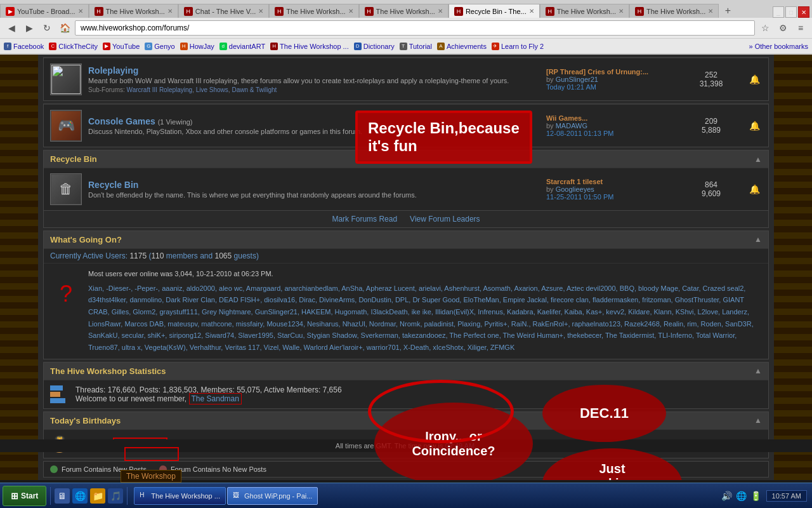 This screenshot has height=508, width=812. I want to click on bookmark-label: Dictionary, so click(379, 46).